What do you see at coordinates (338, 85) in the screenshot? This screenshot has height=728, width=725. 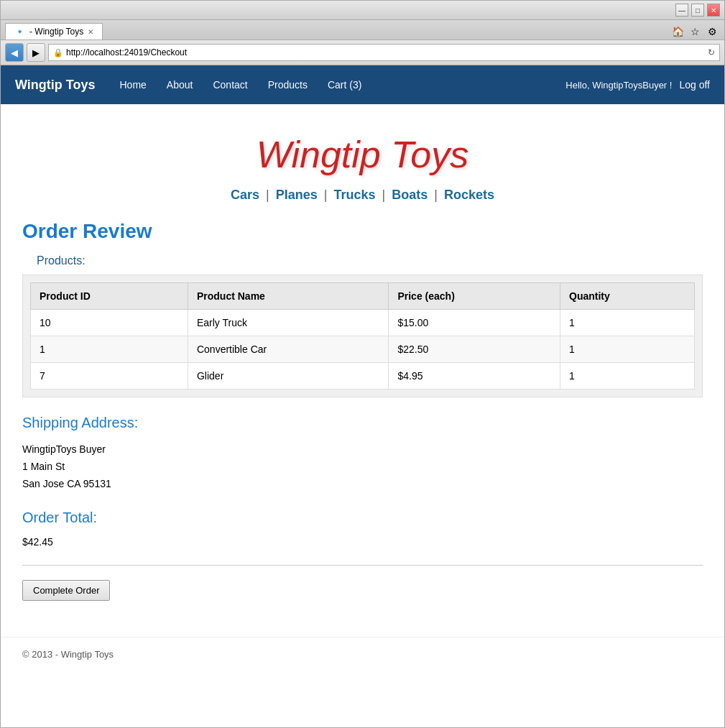 I see `navbar-links: Home About Contact Products Cart (3)` at bounding box center [338, 85].